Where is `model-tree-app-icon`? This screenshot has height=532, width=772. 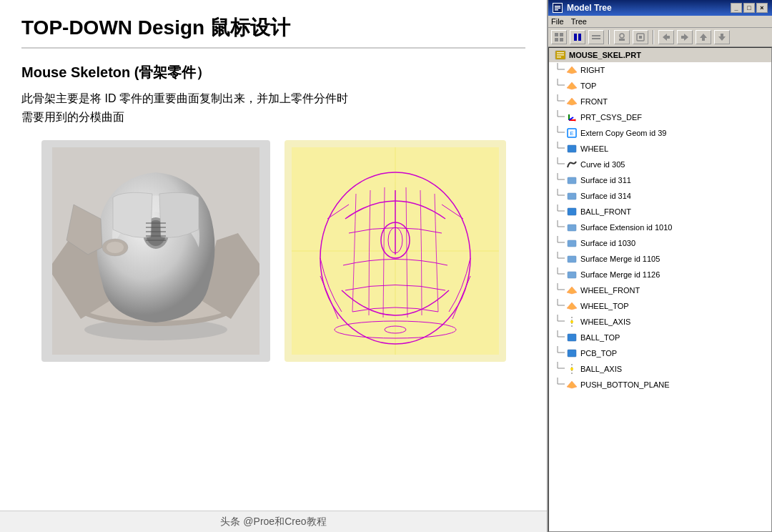 model-tree-app-icon is located at coordinates (558, 8).